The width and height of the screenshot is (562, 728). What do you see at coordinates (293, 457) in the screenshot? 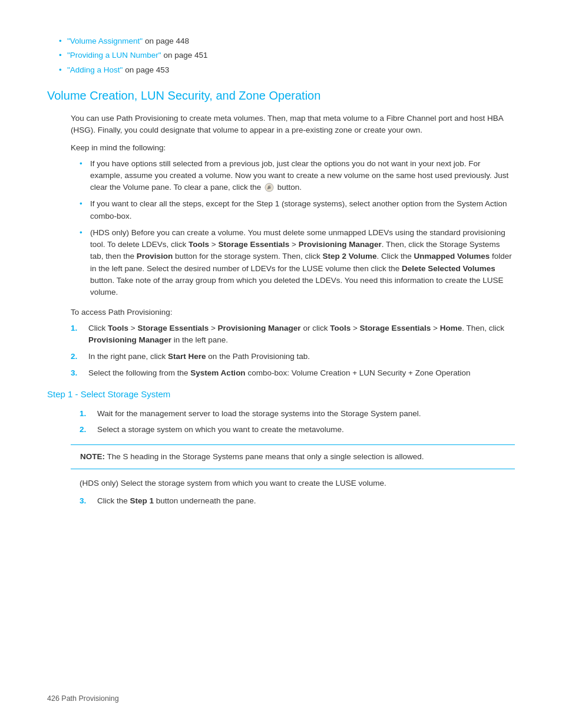
I see `note-box: NOTE: The S heading in the Storage Syste…` at bounding box center [293, 457].